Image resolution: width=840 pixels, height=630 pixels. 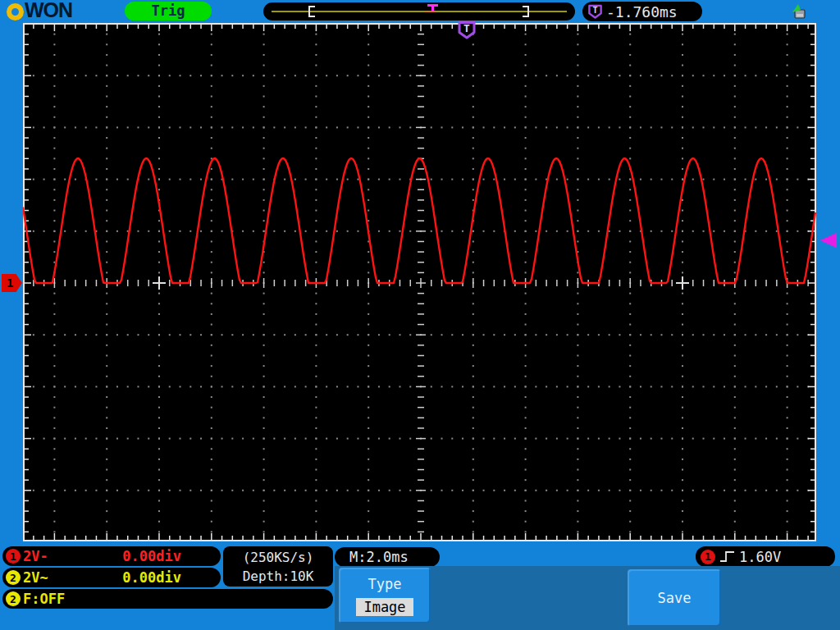 What do you see at coordinates (467, 30) in the screenshot?
I see `trigger-position-shield-icon: T` at bounding box center [467, 30].